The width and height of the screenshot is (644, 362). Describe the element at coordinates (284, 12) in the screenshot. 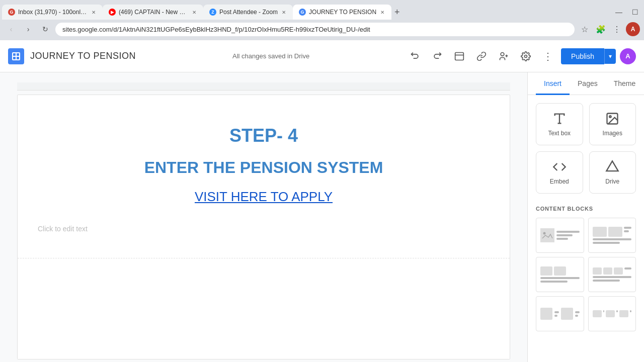

I see `tab-close-zoom: ✕` at that location.